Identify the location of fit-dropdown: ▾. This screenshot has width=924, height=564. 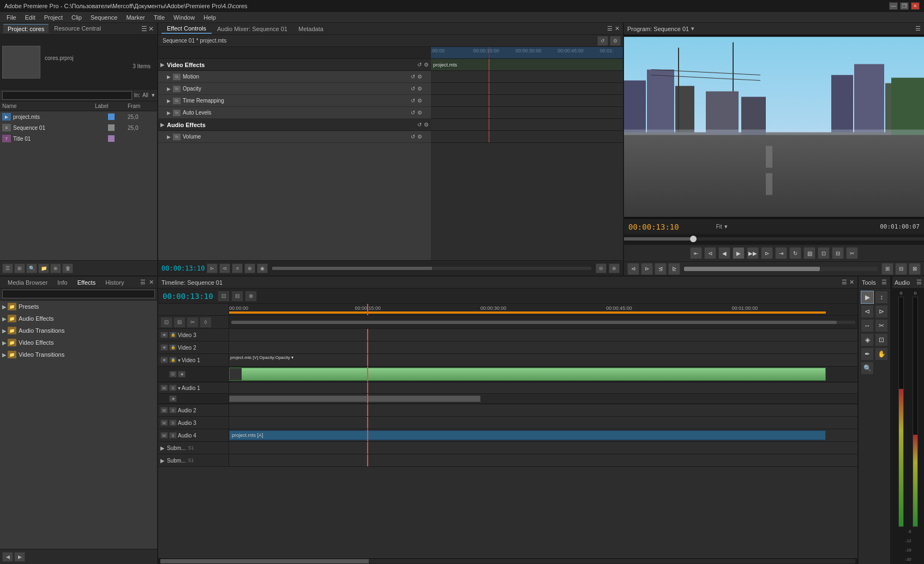
(726, 227).